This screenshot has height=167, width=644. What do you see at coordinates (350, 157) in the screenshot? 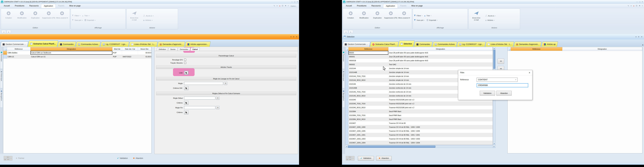
I see `record-nav-button: ►` at bounding box center [350, 157].